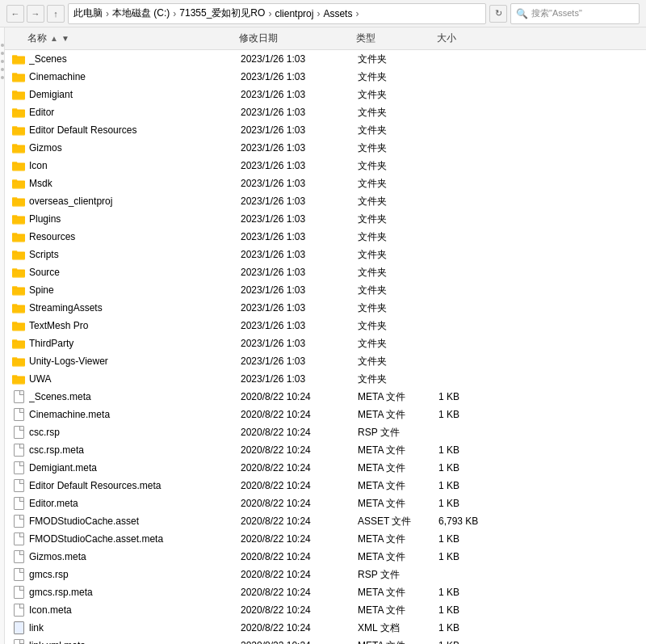 This screenshot has height=644, width=646. What do you see at coordinates (65, 39) in the screenshot?
I see `col-sort-dropdown-icon: ▼` at bounding box center [65, 39].